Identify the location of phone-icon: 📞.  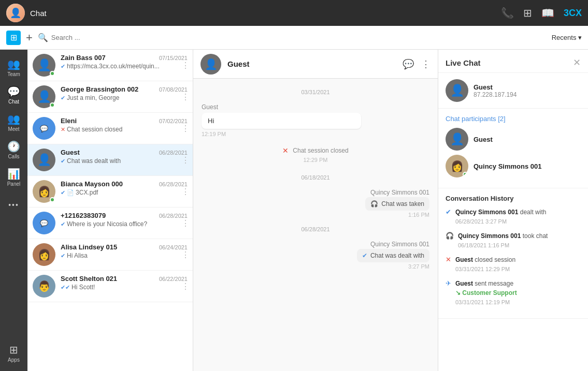
(508, 13).